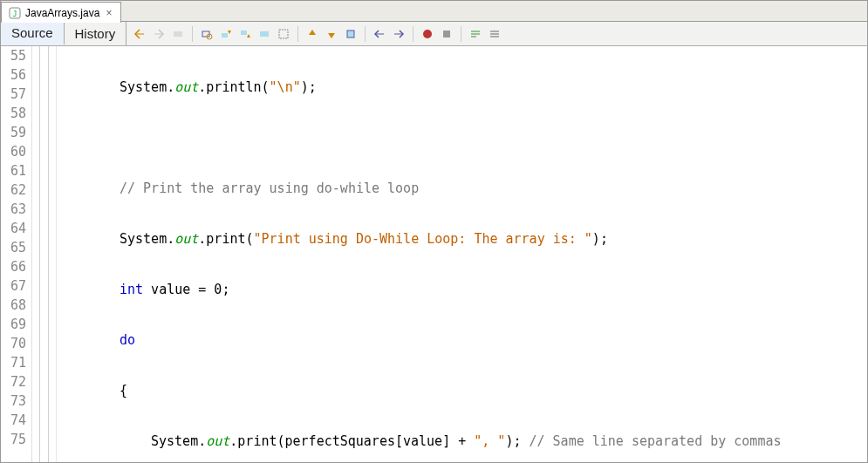  I want to click on editor-subtab-row: Source History, so click(434, 34).